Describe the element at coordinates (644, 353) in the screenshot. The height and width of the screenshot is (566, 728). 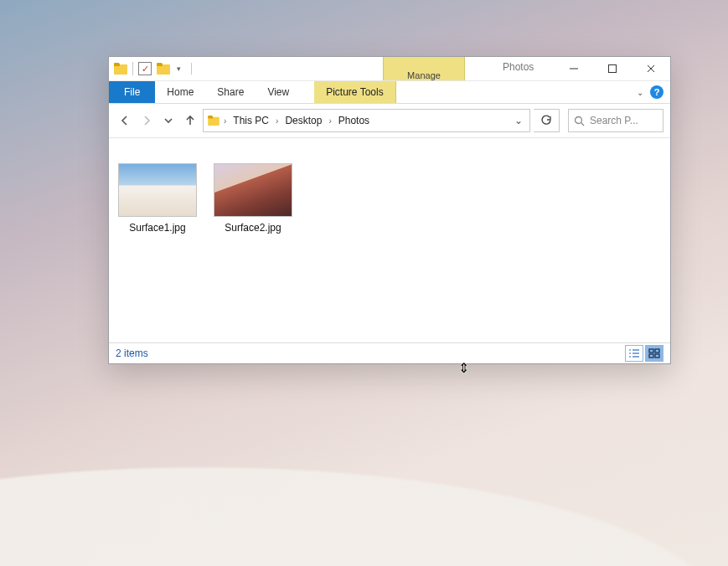
I see `view-mode-buttons` at that location.